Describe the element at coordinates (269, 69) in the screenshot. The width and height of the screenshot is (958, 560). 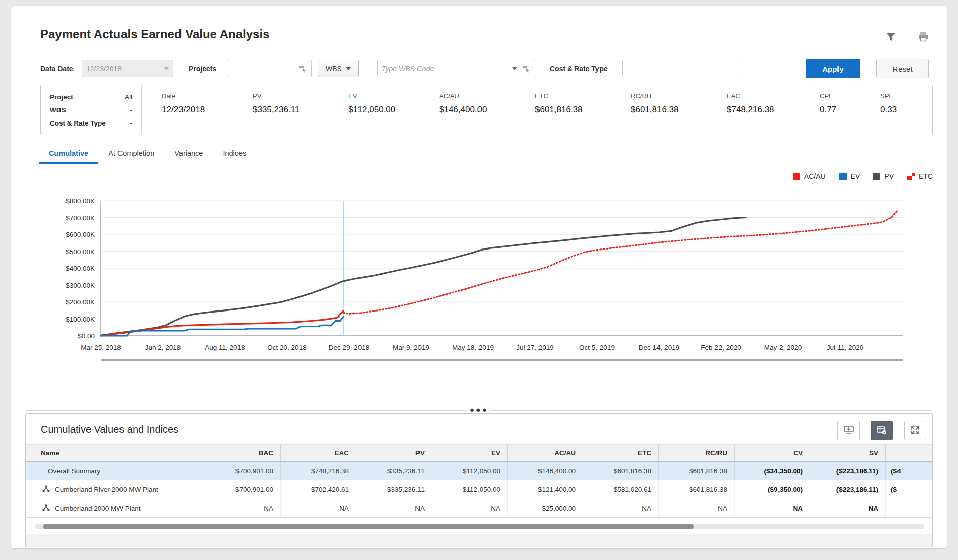
I see `projects-input` at that location.